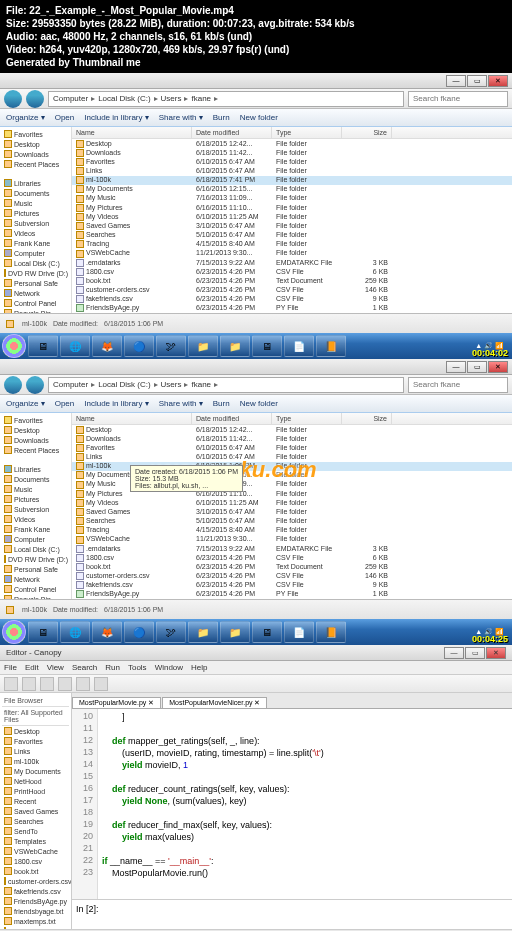  Describe the element at coordinates (56, 668) in the screenshot. I see `menu-view: View` at that location.